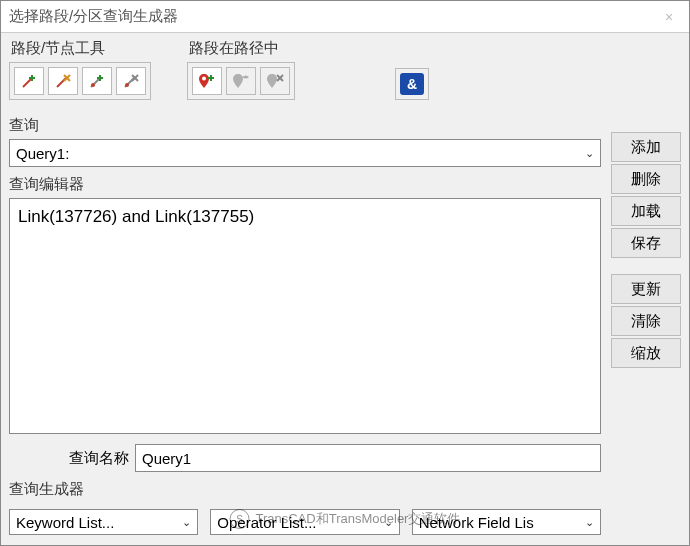 The image size is (690, 546). I want to click on keyword-select-value: Keyword List..., so click(96, 522).